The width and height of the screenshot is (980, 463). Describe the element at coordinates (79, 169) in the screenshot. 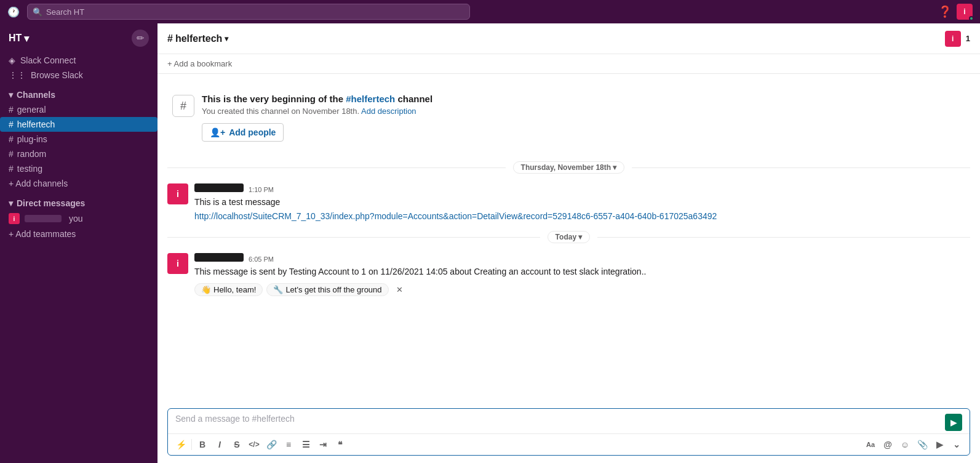

I see `sidebar-item-testing: # testing` at that location.